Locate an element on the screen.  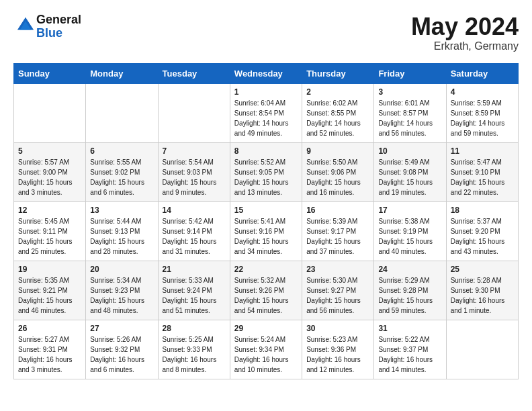
day-number: 26 is located at coordinates (50, 328).